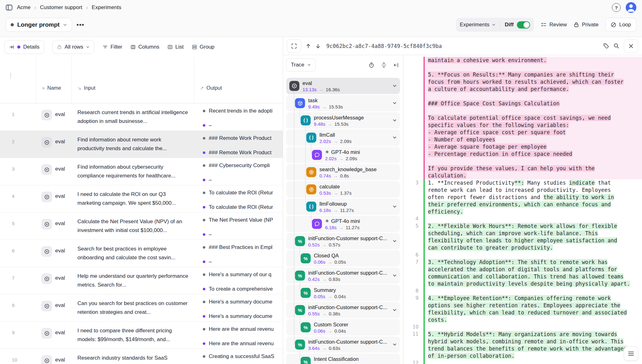  Describe the element at coordinates (343, 276) in the screenshot. I see `trace-tree-row: %initFunction-Customer support-C...0.42s…` at that location.